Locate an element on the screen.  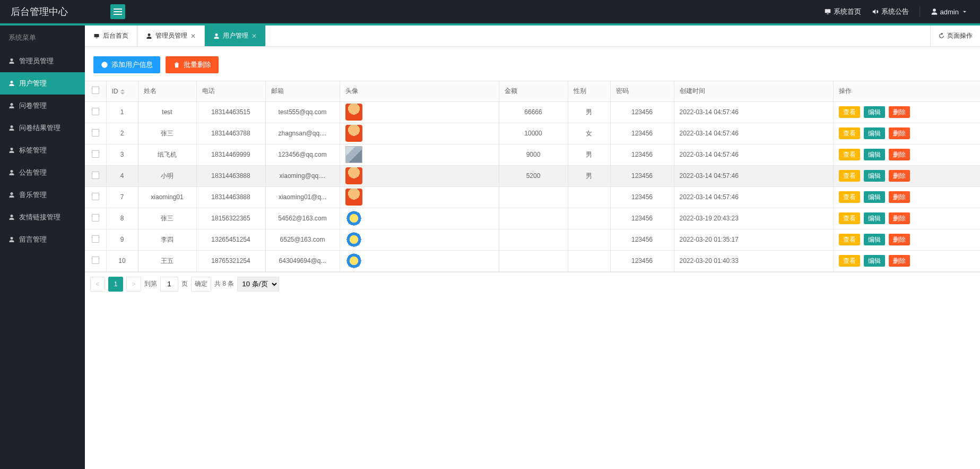
sidebar-title: 系统菜单 is located at coordinates (42, 38).